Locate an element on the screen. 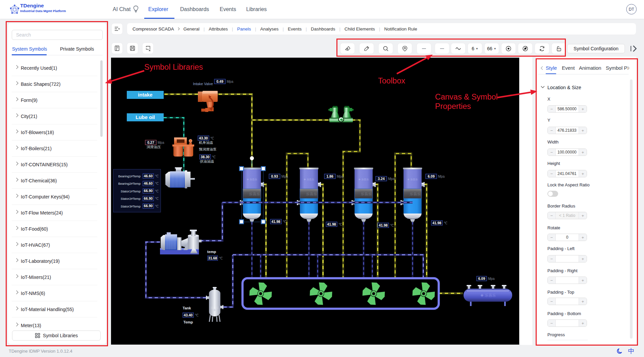 The width and height of the screenshot is (644, 357). svg-text: 43.40 is located at coordinates (188, 315).